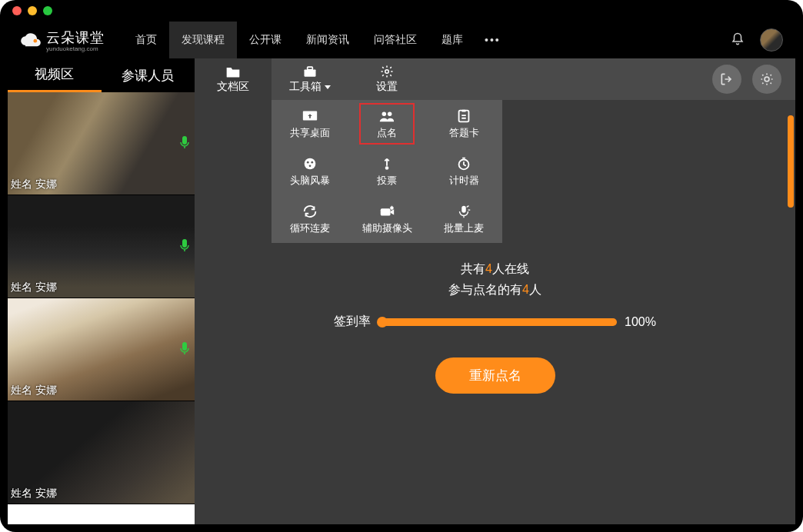 The image size is (803, 532). I want to click on tool-aux-camera: 辅助摄像头, so click(387, 219).